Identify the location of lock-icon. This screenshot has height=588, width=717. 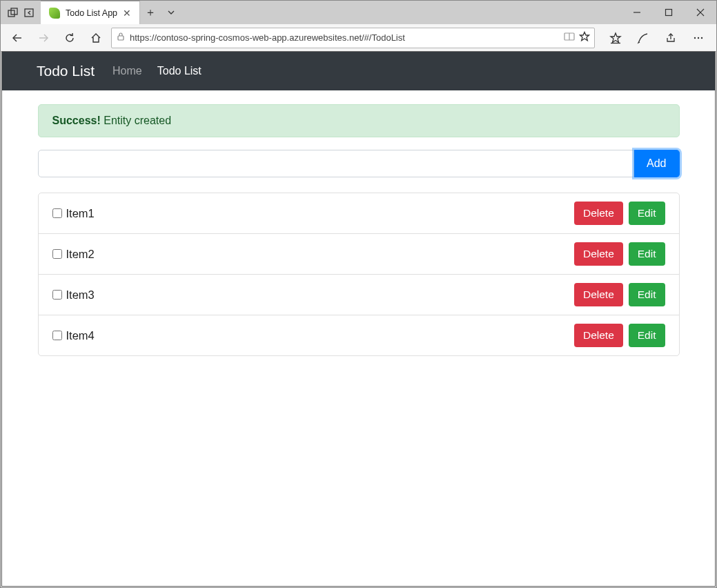
(121, 38).